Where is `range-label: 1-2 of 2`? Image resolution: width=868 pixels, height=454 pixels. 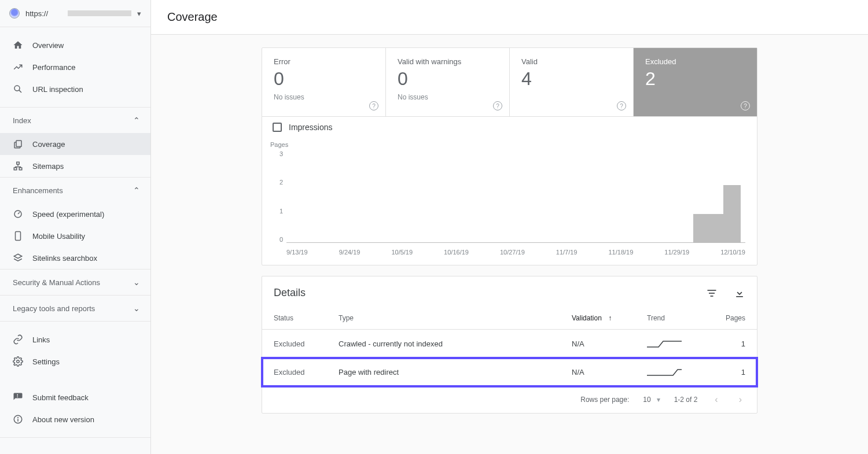
range-label: 1-2 of 2 is located at coordinates (686, 400).